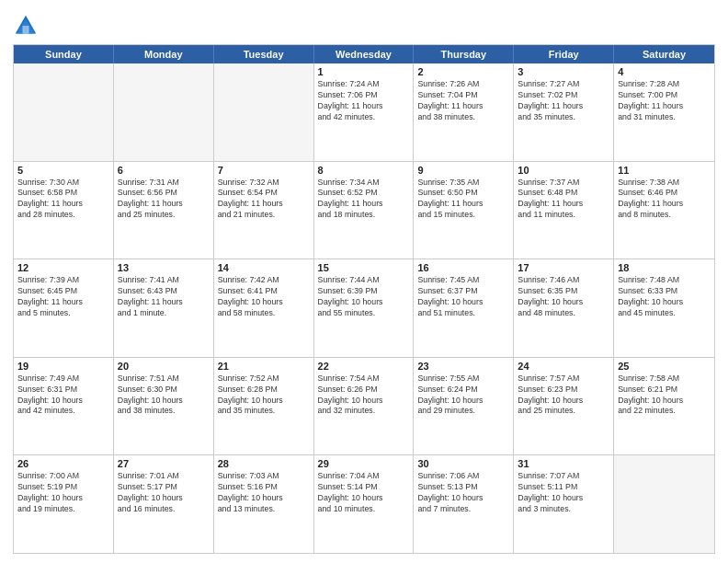  I want to click on cell-info-text: Sunrise: 7:03 AM, so click(264, 477).